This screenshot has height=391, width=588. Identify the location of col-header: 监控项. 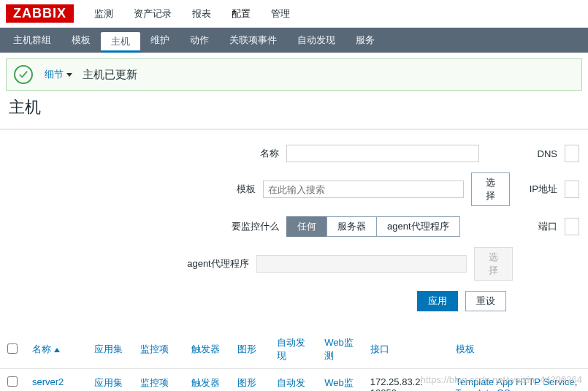
(159, 349).